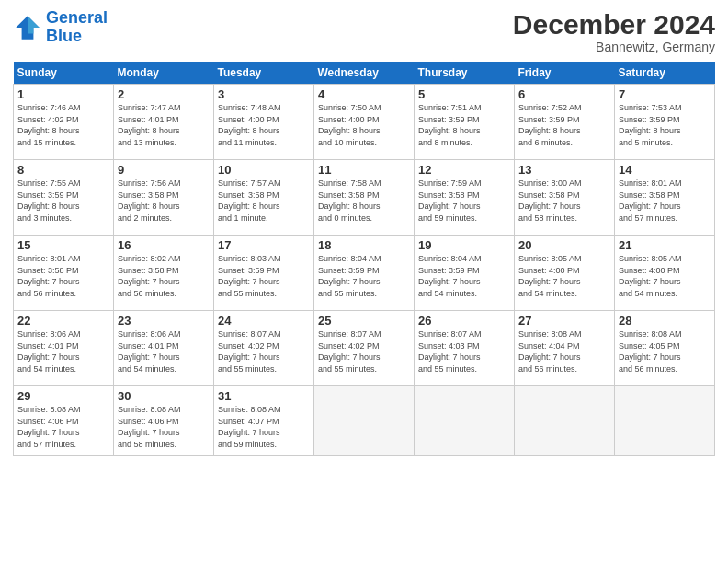 The image size is (728, 563). Describe the element at coordinates (164, 245) in the screenshot. I see `day-number: 16` at that location.